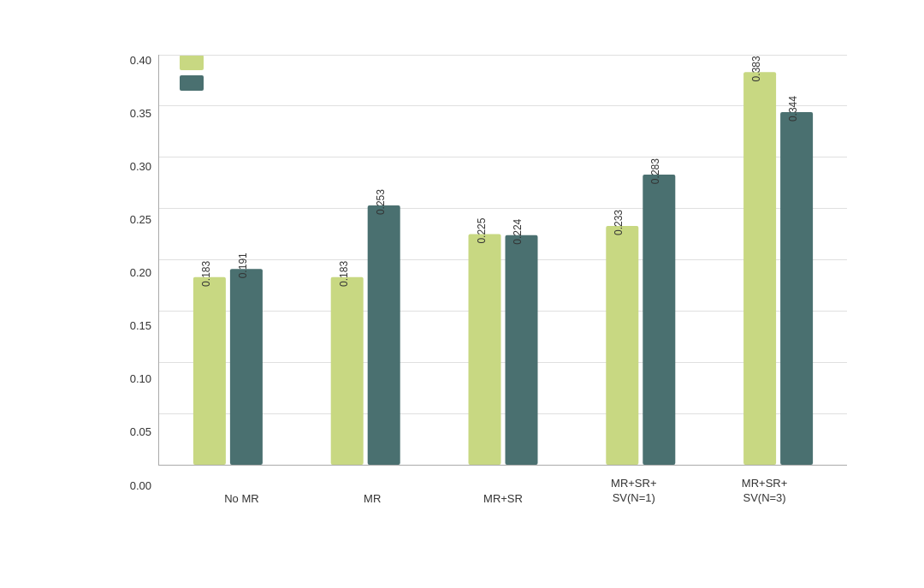  I want to click on y-axis: 0.40 0.35 0.30 0.25 0.20 0.15 0.10 0.05 …, so click(135, 273).